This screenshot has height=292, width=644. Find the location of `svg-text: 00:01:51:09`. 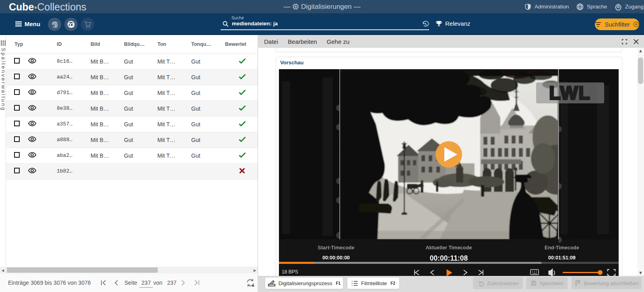

svg-text: 00:01:51:09 is located at coordinates (562, 258).